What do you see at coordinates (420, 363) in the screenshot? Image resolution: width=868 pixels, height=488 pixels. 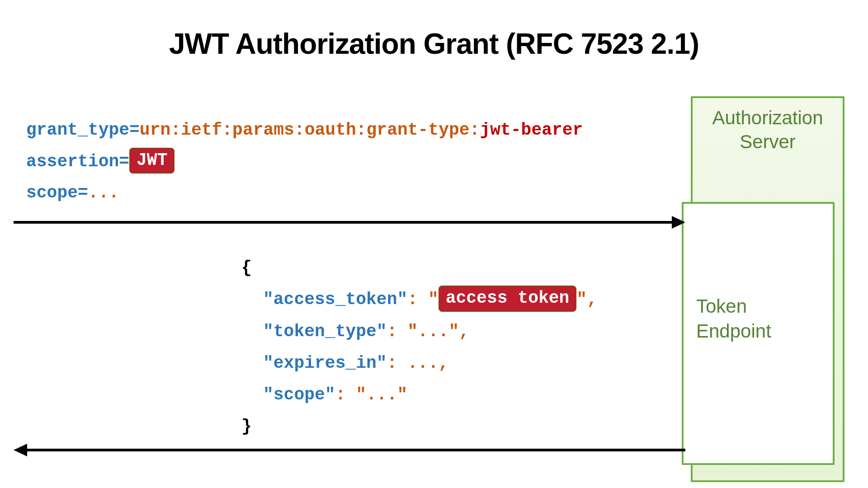 I see `response-line-expires-in: "expires_in": ...,` at bounding box center [420, 363].